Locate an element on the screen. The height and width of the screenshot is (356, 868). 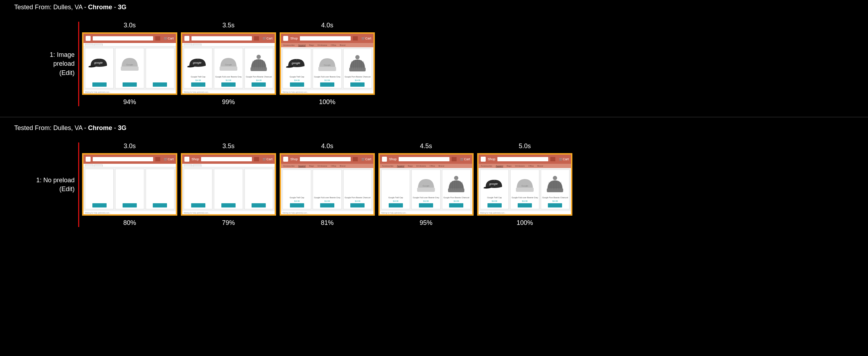
frame-thumbnail: 🛒Cart Google Twill Cap $14.99 Google Fol… is located at coordinates (228, 64).